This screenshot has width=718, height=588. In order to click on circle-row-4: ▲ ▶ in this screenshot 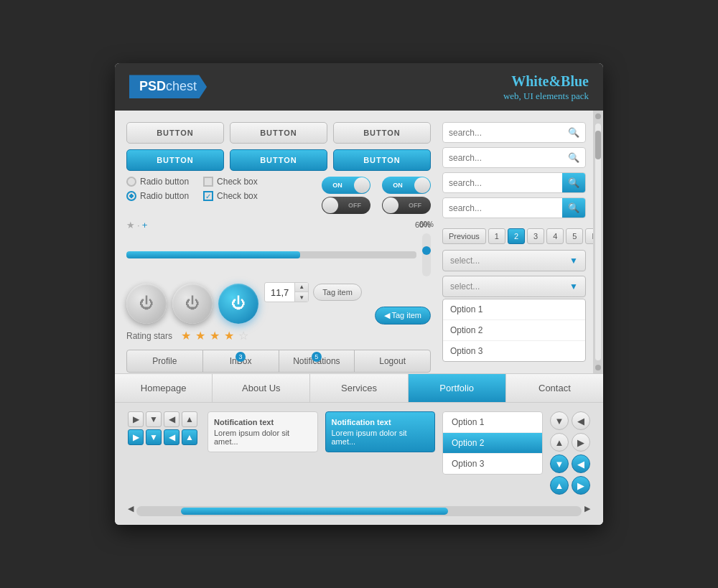, I will do `click(570, 485)`.